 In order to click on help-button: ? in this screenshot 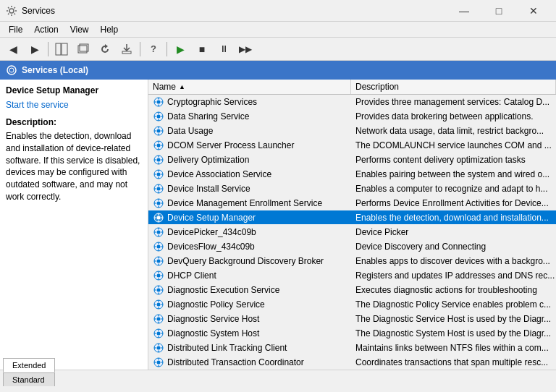, I will do `click(153, 49)`.